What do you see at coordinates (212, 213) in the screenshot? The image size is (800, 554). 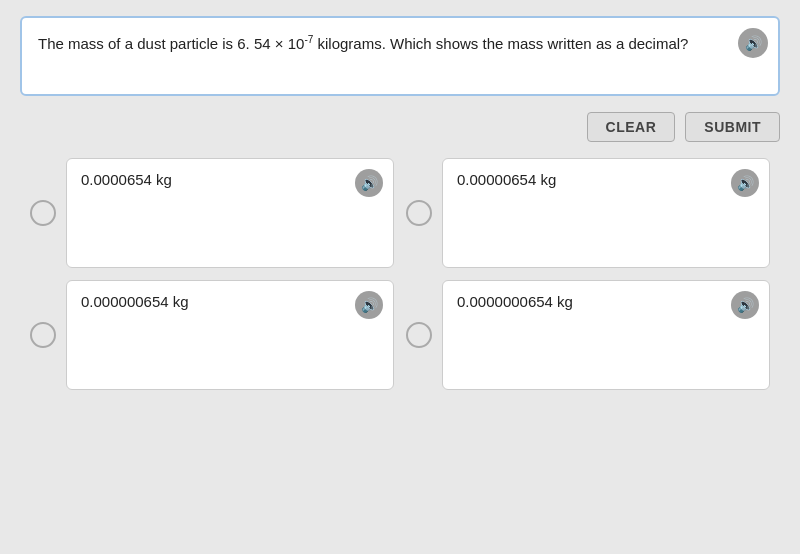 I see `answer-item-a: 0.0000654 kg 🔊` at bounding box center [212, 213].